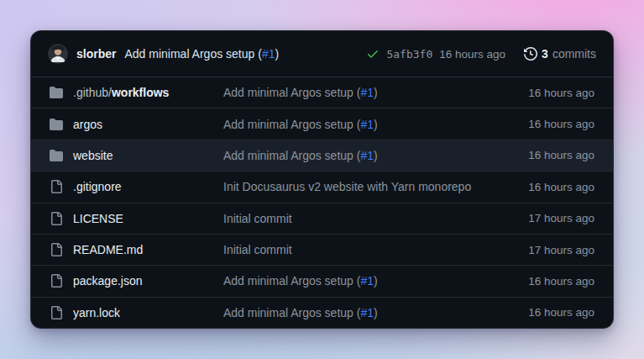 This screenshot has width=644, height=359. I want to click on avatar-image, so click(58, 54).